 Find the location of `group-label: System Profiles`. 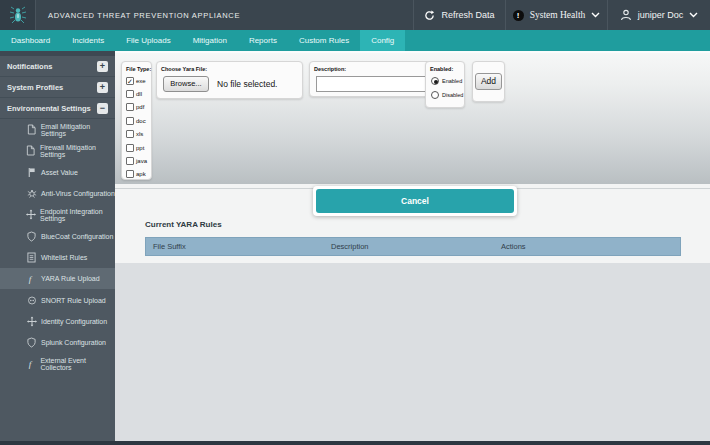

group-label: System Profiles is located at coordinates (52, 88).